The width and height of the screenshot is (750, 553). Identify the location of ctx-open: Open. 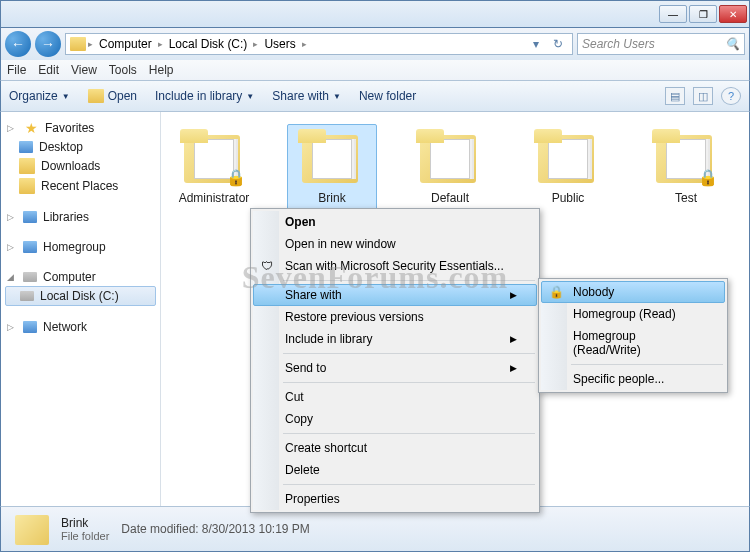
(395, 222).